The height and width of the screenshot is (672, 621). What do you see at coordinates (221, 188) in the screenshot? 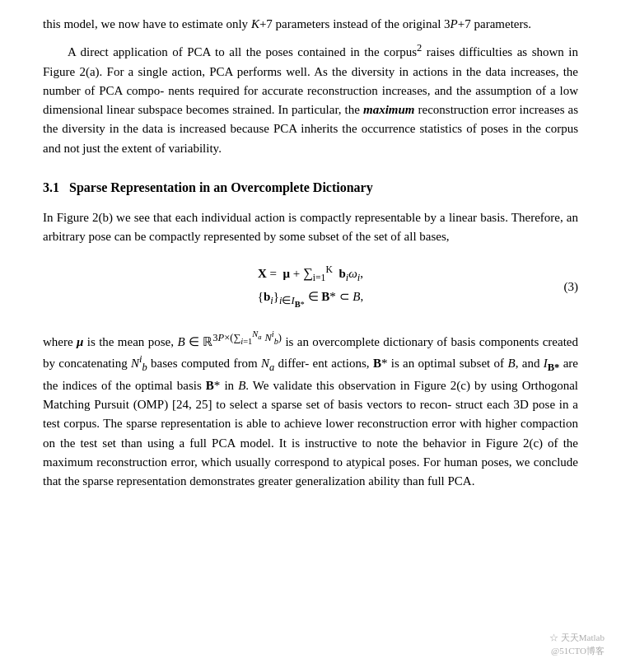
I see `section-title: Sparse Representation in an Overcomplete…` at bounding box center [221, 188].